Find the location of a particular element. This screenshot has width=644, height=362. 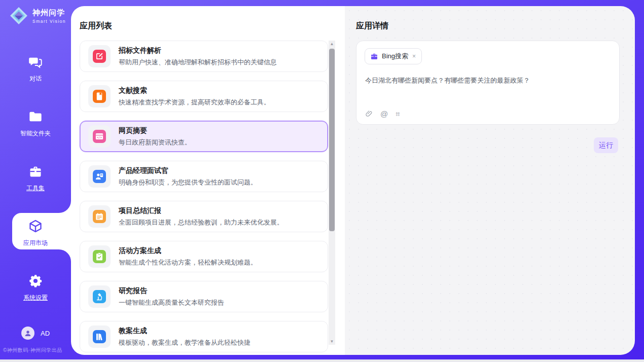

app-detail-title: 应用详情 is located at coordinates (372, 26).